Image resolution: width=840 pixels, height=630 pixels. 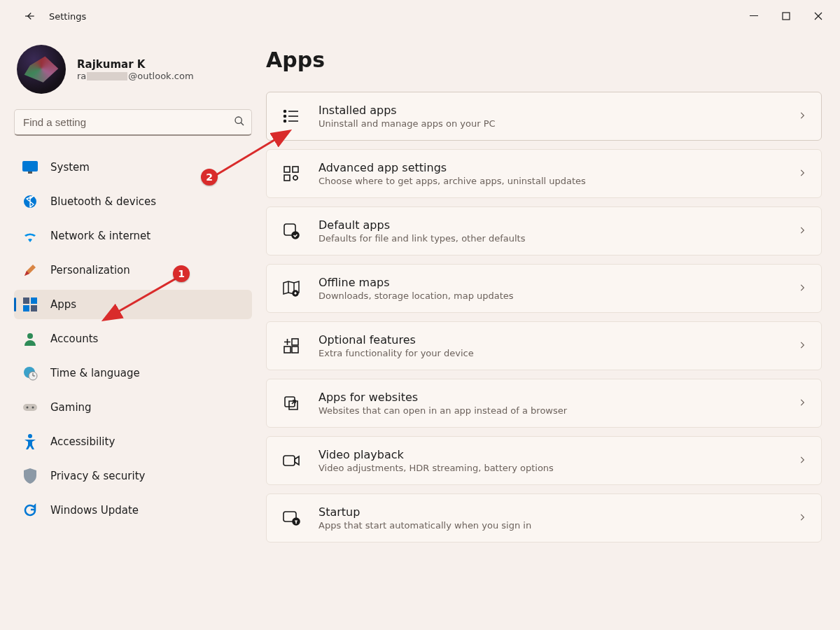 What do you see at coordinates (291, 116) in the screenshot?
I see `list-icon` at bounding box center [291, 116].